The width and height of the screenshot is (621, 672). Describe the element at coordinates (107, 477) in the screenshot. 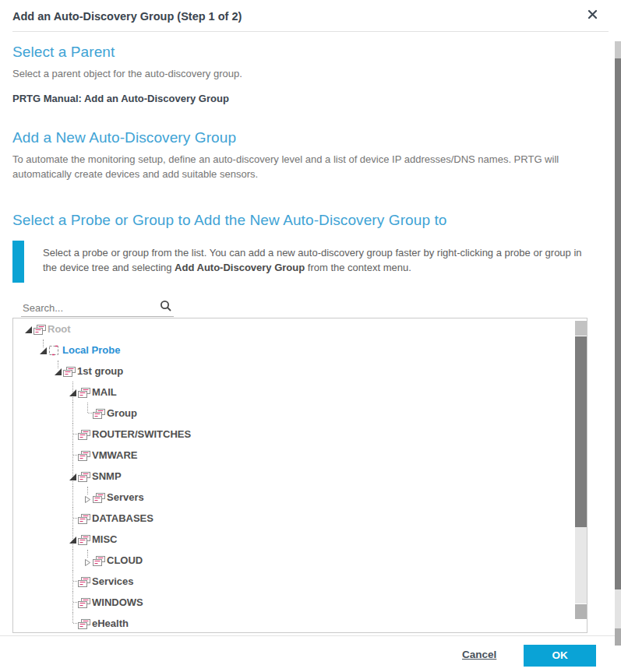

I see `tree-item-label: SNMP` at that location.